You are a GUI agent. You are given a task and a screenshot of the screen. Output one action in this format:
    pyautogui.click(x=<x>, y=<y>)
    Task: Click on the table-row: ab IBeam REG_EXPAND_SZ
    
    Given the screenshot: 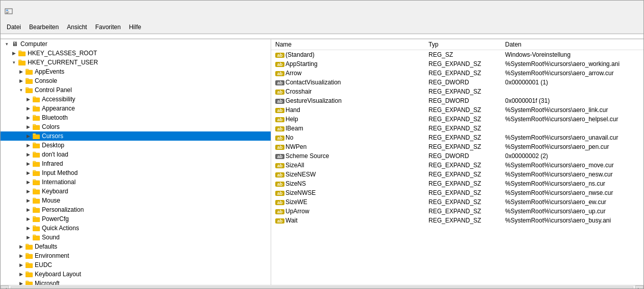 What is the action you would take?
    pyautogui.click(x=458, y=128)
    